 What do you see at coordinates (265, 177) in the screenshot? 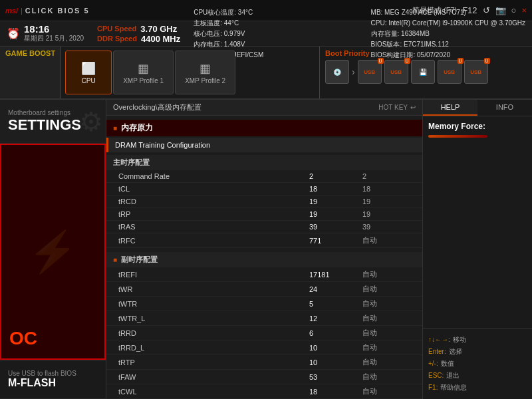
I see `primary-row-0: Command Rate 2 2` at bounding box center [265, 177].